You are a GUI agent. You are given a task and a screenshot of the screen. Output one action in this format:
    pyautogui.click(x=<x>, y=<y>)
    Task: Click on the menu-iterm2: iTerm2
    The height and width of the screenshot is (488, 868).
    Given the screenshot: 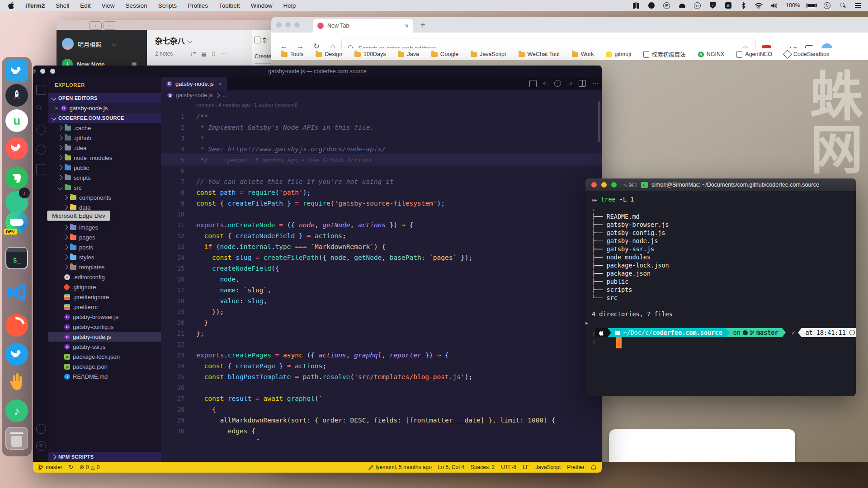 What is the action you would take?
    pyautogui.click(x=35, y=5)
    